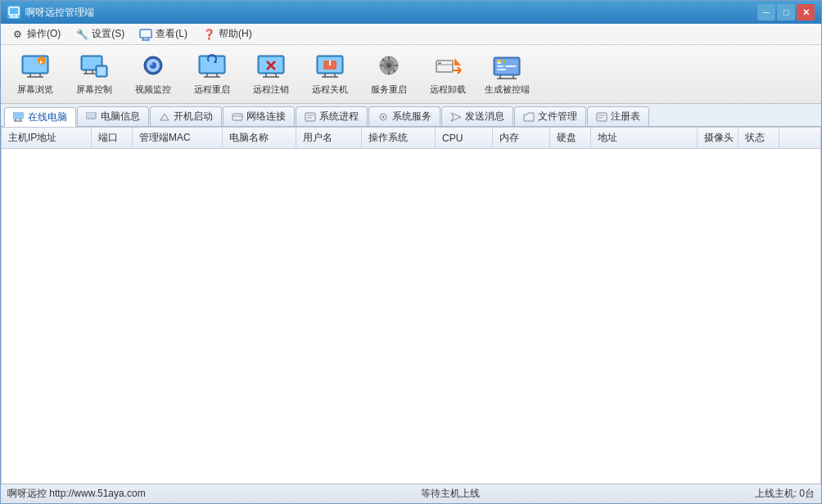 Image resolution: width=822 pixels, height=504 pixels. Describe the element at coordinates (389, 67) in the screenshot. I see `service-reboot-icon` at that location.